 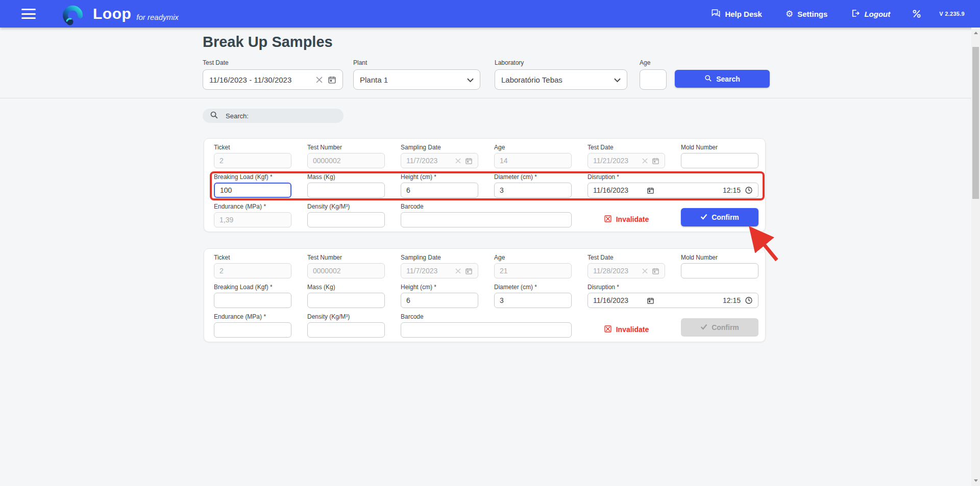 I want to click on help-desk-button: Help Desk, so click(x=737, y=14).